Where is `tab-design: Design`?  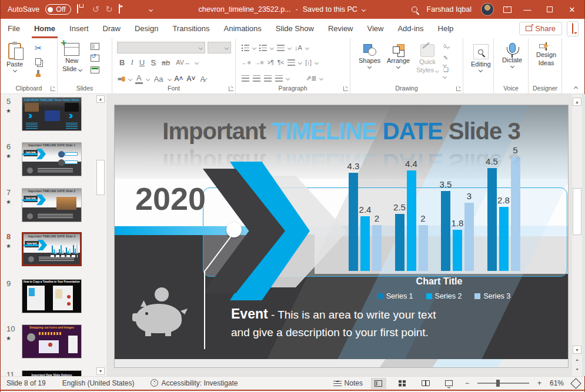
tab-design: Design is located at coordinates (146, 28).